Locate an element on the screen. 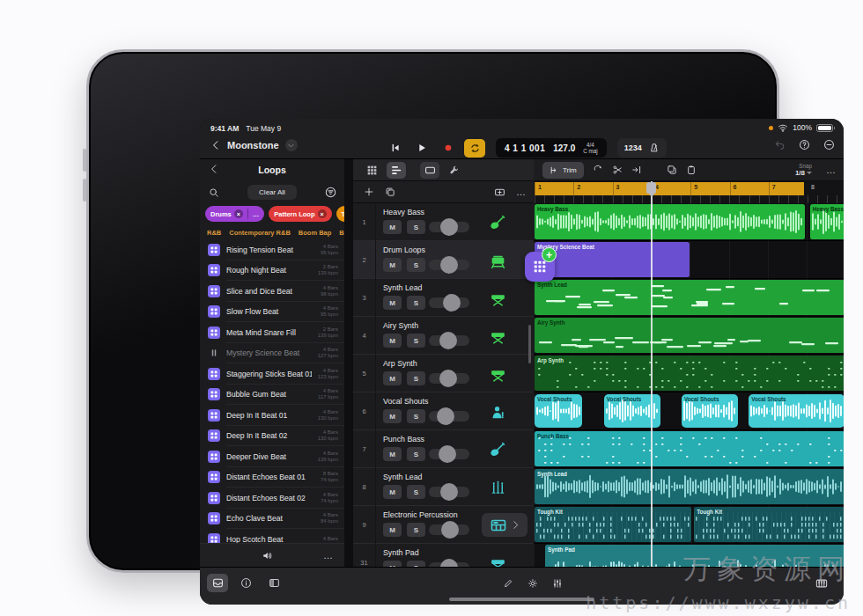 This screenshot has width=863, height=616. track-header-row: 3Synth LeadMS is located at coordinates (444, 297).